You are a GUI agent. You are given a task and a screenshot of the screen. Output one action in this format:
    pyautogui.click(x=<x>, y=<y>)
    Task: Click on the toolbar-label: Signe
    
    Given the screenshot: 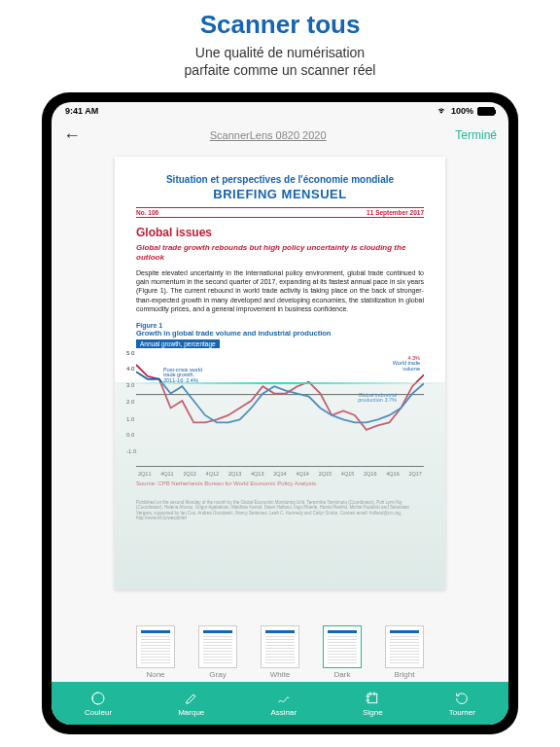 What is the action you would take?
    pyautogui.click(x=372, y=712)
    